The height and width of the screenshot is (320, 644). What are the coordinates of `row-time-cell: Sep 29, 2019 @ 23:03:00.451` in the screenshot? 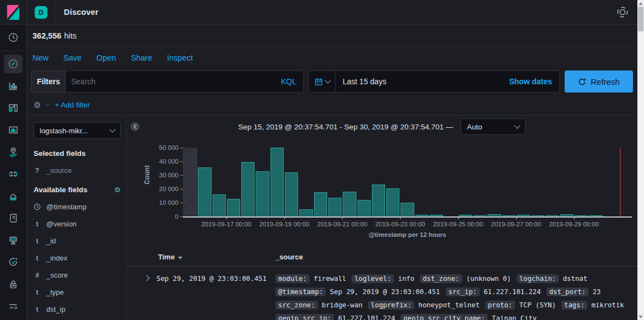 It's located at (216, 296).